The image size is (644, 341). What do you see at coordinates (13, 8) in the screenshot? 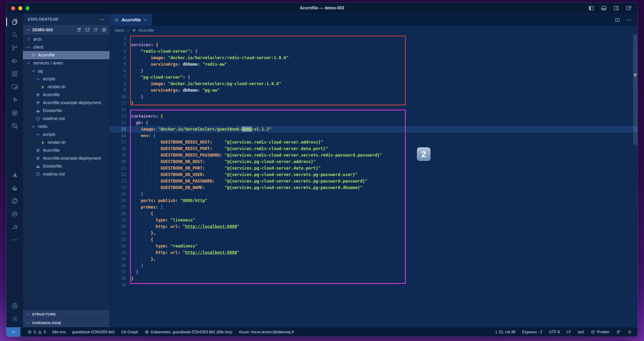
I see `close-window-button` at bounding box center [13, 8].